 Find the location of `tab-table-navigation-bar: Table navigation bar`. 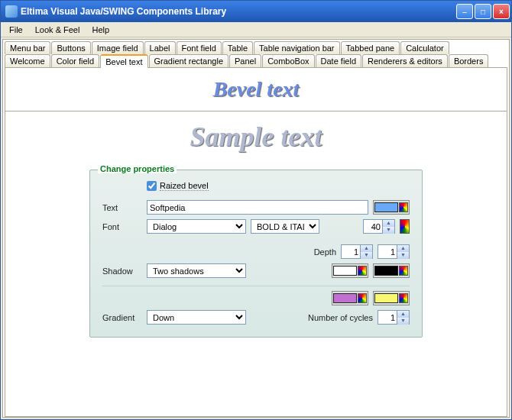

tab-table-navigation-bar: Table navigation bar is located at coordinates (297, 47).